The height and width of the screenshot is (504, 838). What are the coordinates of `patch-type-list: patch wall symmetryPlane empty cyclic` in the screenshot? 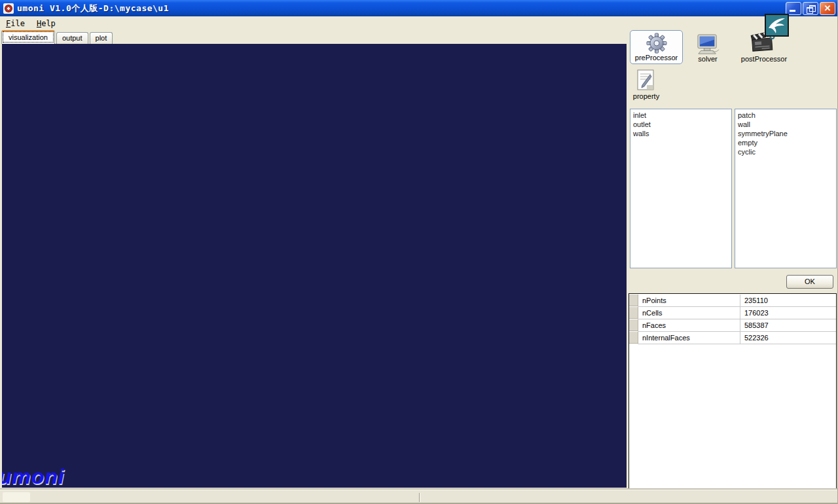 It's located at (786, 189).